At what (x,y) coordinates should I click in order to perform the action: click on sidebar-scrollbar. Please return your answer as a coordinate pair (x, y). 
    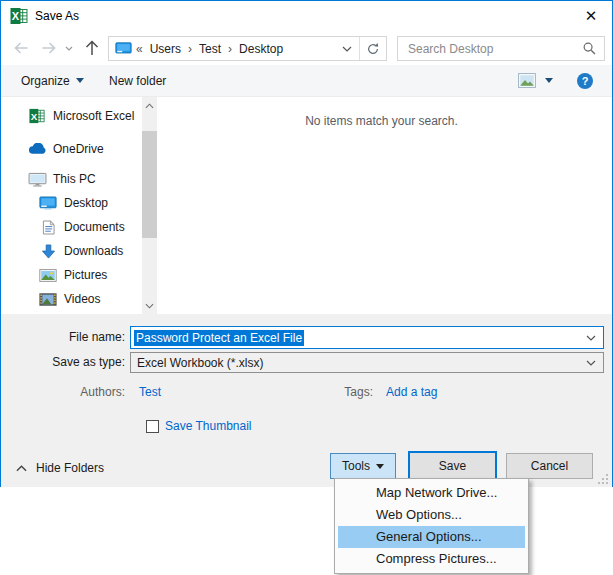
    Looking at the image, I should click on (150, 206).